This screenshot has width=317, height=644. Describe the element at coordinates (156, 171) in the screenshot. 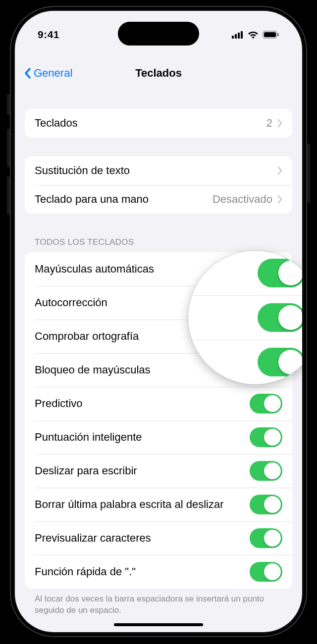

I see `row-text-replacement-label: Sustitución de texto` at that location.